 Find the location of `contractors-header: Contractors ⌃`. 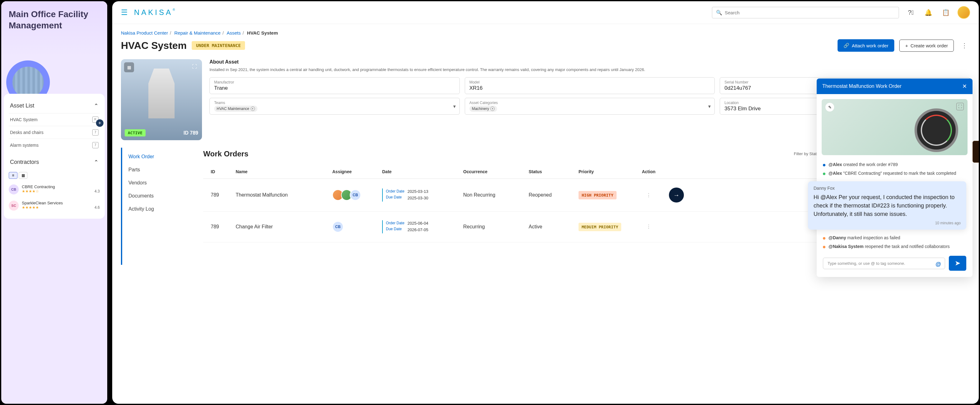

contractors-header: Contractors ⌃ is located at coordinates (54, 162).